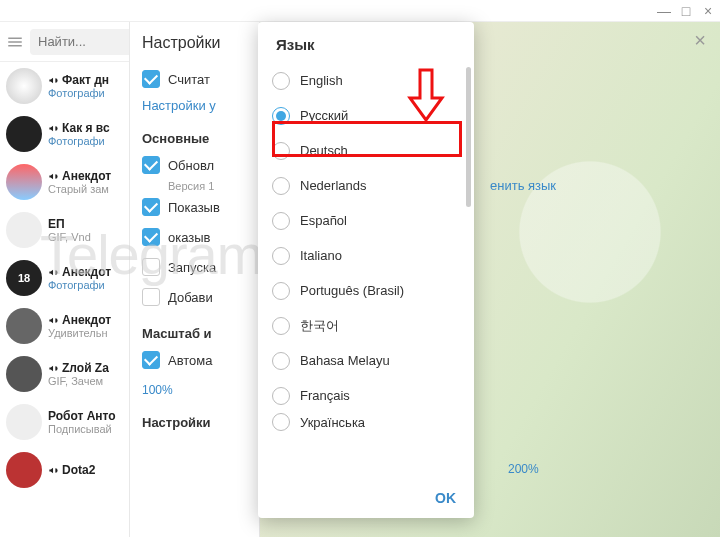 Image resolution: width=720 pixels, height=537 pixels. I want to click on avatar: 18, so click(24, 278).